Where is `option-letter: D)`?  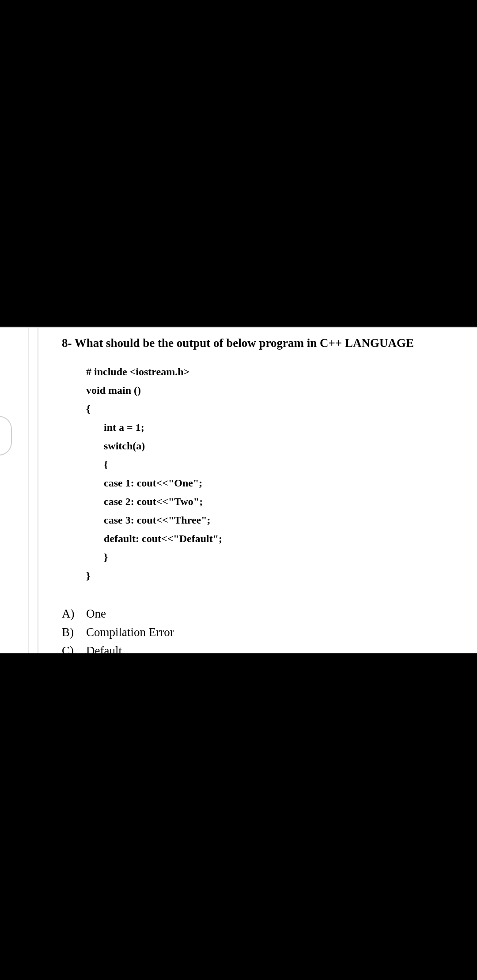 option-letter: D) is located at coordinates (74, 670).